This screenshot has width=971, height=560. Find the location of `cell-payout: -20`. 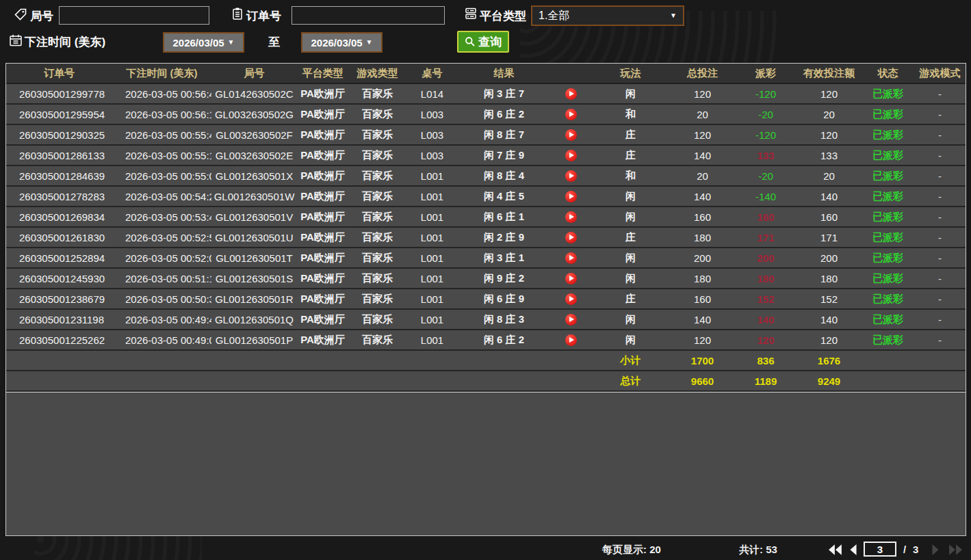

cell-payout: -20 is located at coordinates (766, 114).